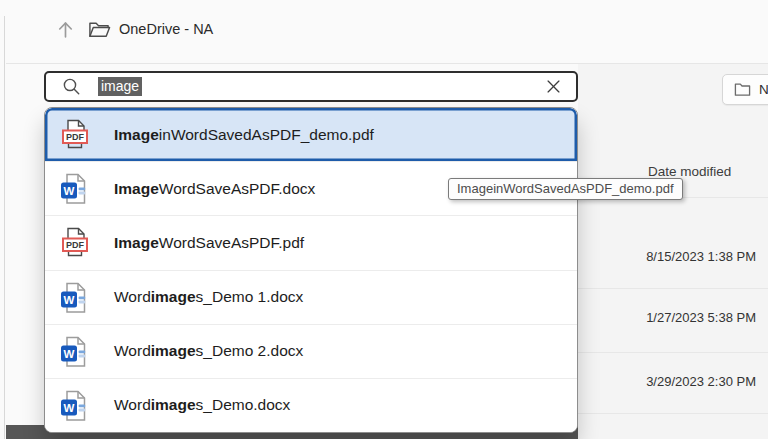 The width and height of the screenshot is (768, 439). What do you see at coordinates (244, 135) in the screenshot?
I see `suggestion-filename: ImageinWordSavedAsPDF_demo.pdf` at bounding box center [244, 135].